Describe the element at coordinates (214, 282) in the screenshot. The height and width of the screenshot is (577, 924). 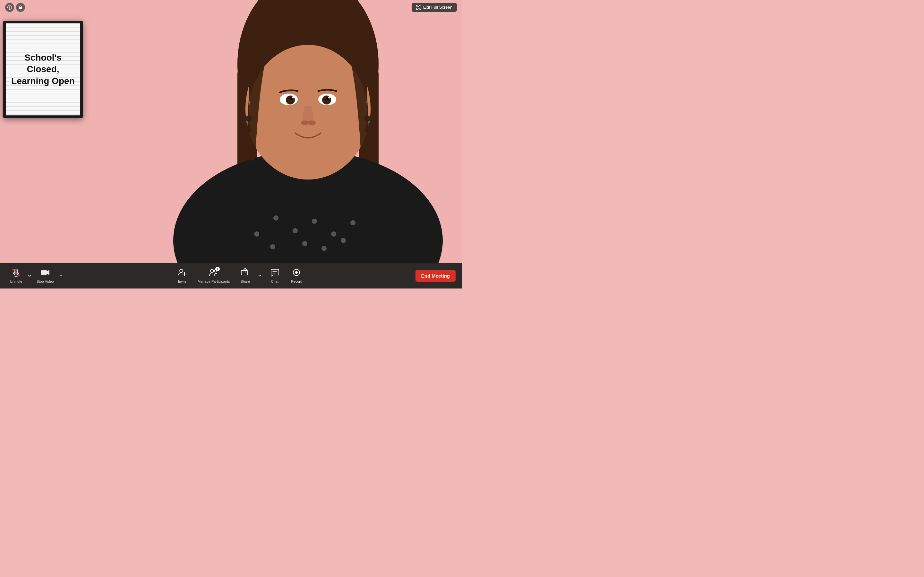
I see `manage-participants-label: Manage Participants` at that location.